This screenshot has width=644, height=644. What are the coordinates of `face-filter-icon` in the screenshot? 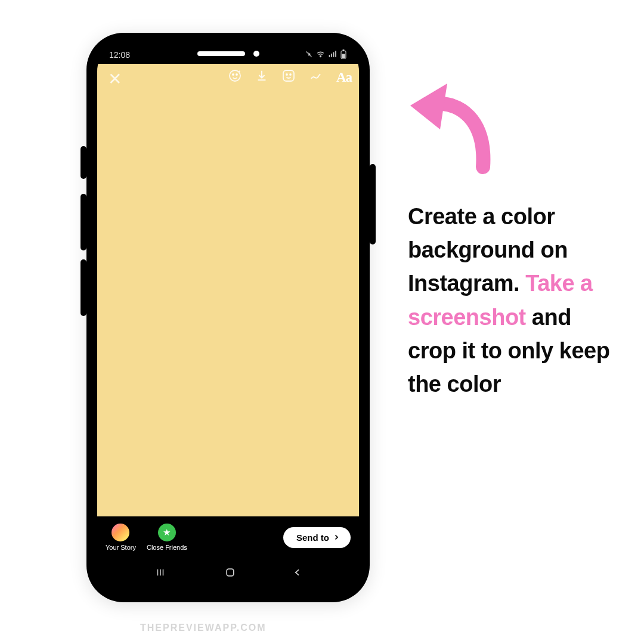 It's located at (235, 77).